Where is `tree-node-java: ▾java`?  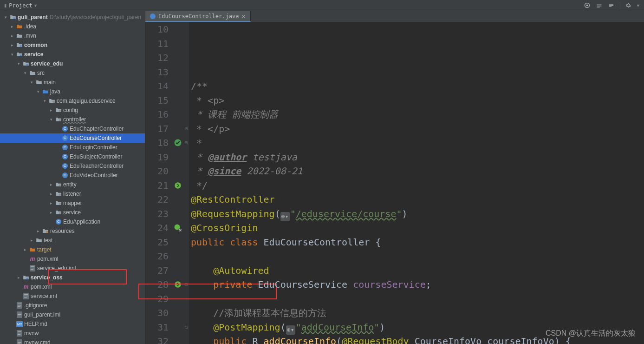 tree-node-java: ▾java is located at coordinates (72, 92).